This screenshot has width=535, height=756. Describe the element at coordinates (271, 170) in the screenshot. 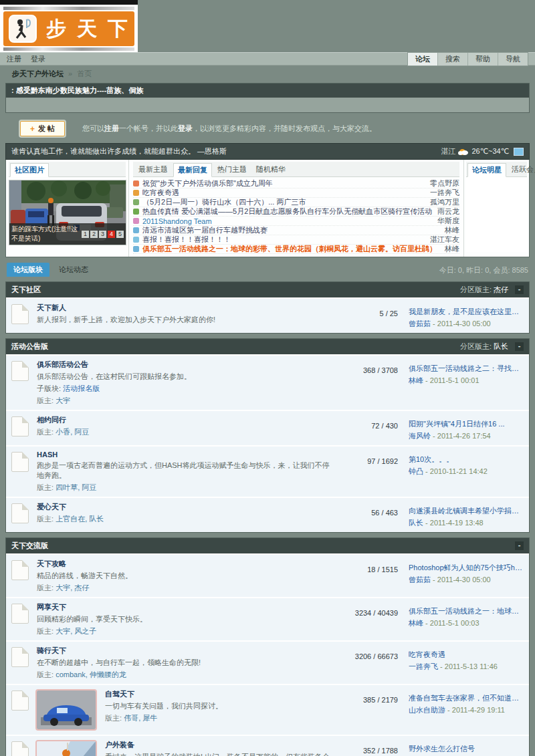

I see `topic-tab-3: 随机精华` at that location.